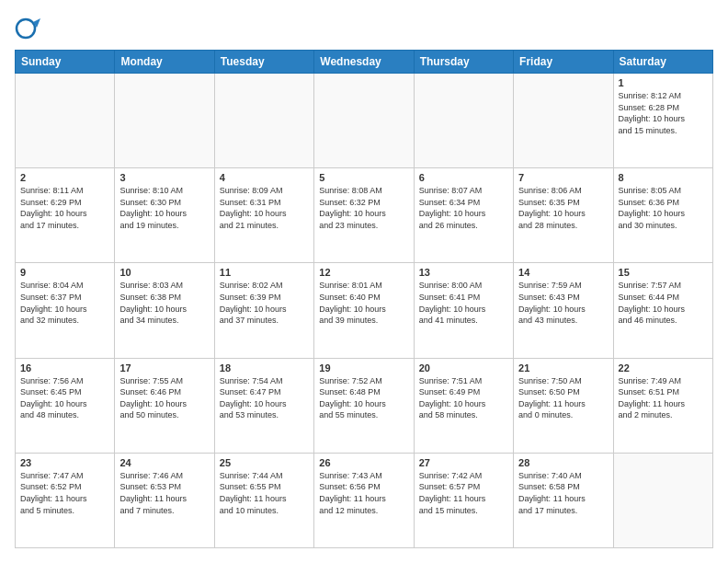  I want to click on day-info: Sunrise: 7:56 AM Sunset: 6:45 PM Dayligh…, so click(64, 398).